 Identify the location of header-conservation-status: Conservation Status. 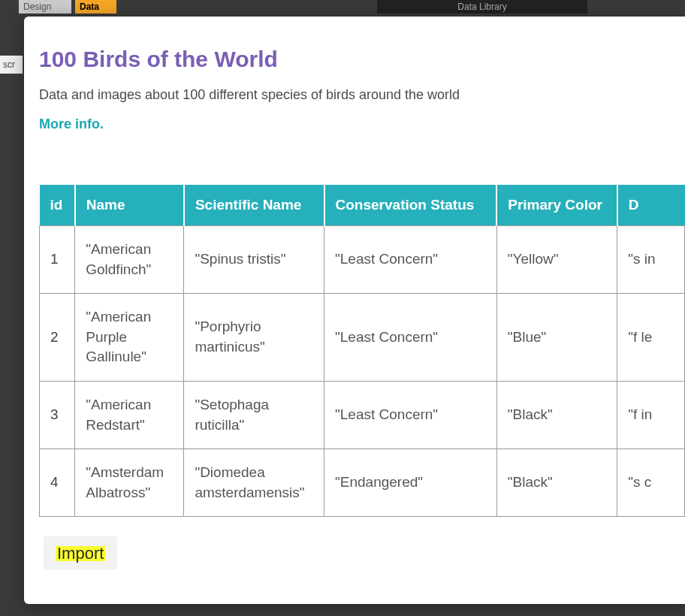
(411, 206).